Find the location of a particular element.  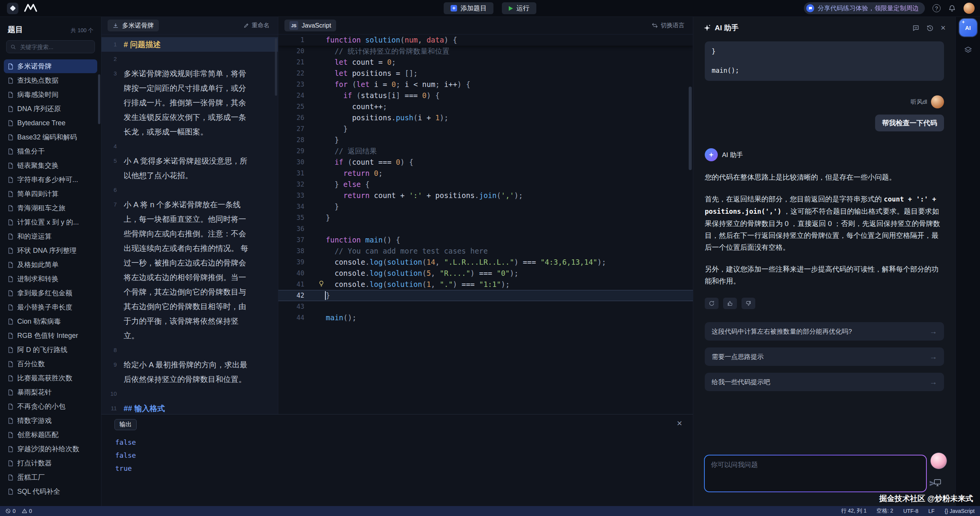

code-line: 23 for (let i = 0; i < num; i++) { is located at coordinates (485, 84).